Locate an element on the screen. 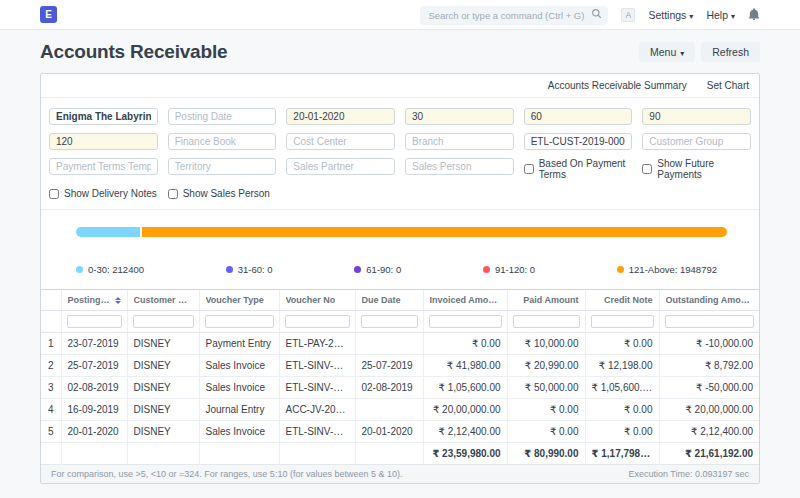  totals-cell: ₹ 21,61,192.00 is located at coordinates (709, 454).